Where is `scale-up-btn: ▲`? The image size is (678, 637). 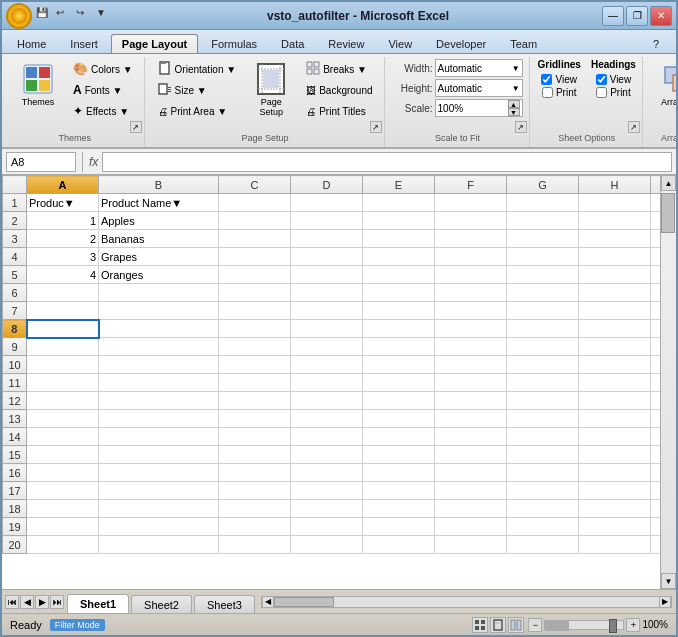
scale-up-btn: ▲ is located at coordinates (514, 104).